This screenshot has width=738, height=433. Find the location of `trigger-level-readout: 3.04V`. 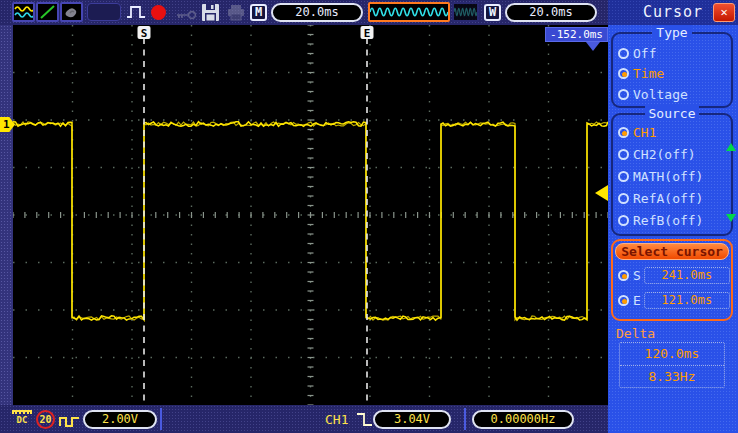

trigger-level-readout: 3.04V is located at coordinates (412, 420).